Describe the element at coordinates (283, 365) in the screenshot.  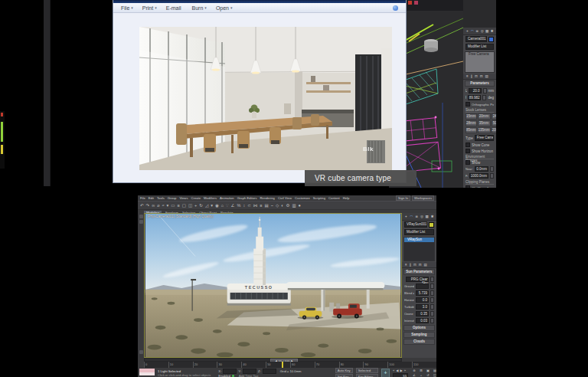
I see `current-frame-marker` at that location.